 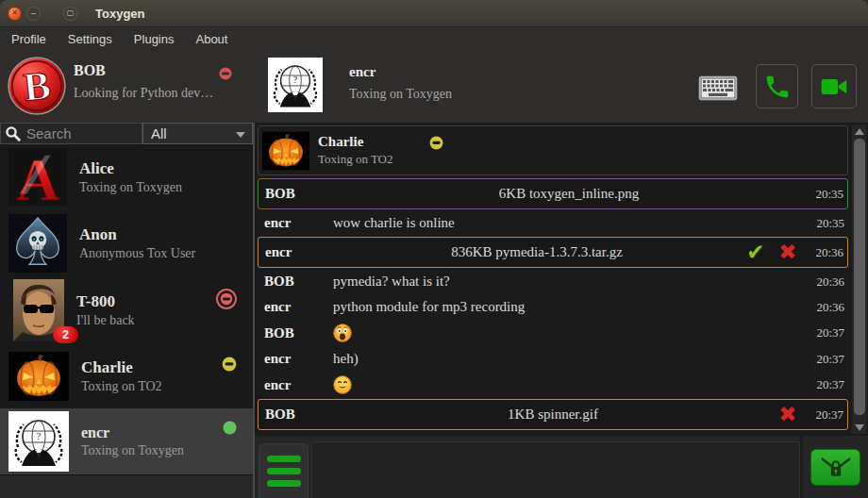 What do you see at coordinates (241, 135) in the screenshot?
I see `chevron-down-icon` at bounding box center [241, 135].